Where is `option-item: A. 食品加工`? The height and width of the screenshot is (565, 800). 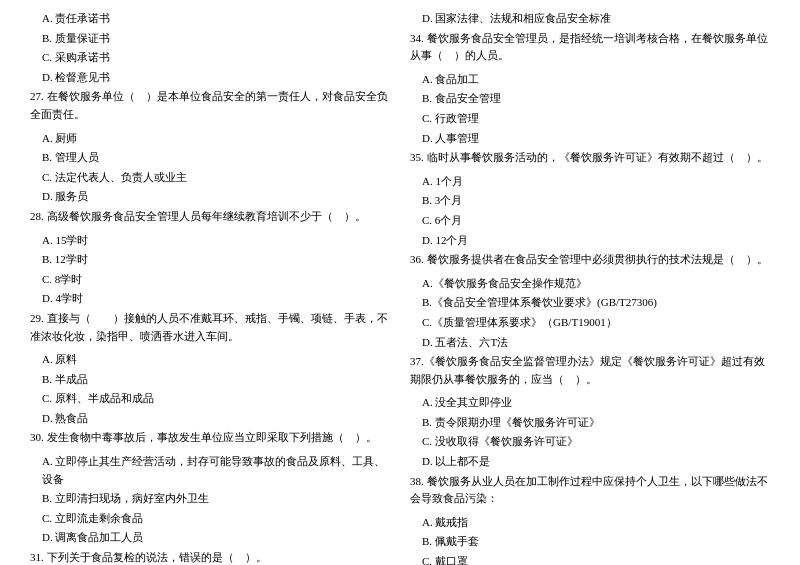
option-item: A. 食品加工 is located at coordinates (590, 80).